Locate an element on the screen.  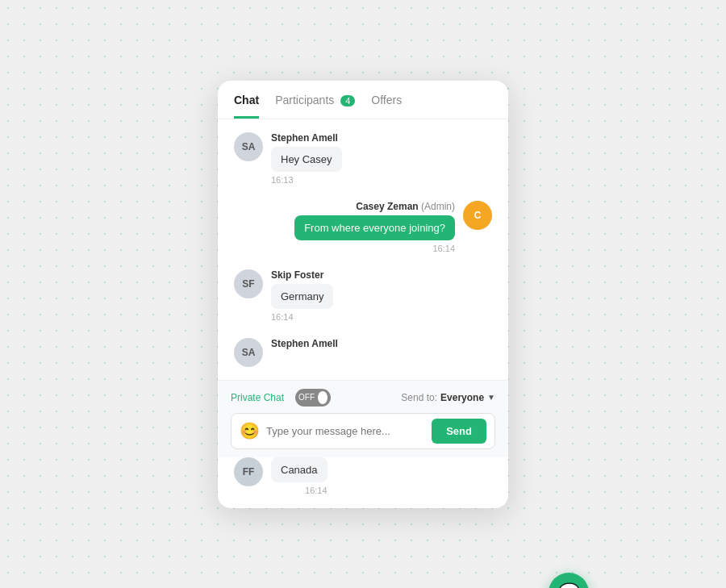
private-chat-label: Private Chat is located at coordinates (257, 398).